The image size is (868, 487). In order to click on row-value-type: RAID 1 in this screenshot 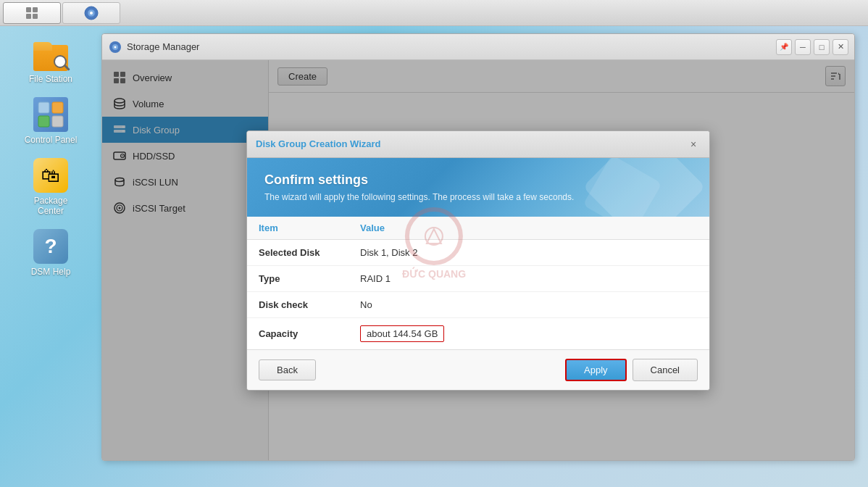, I will do `click(529, 278)`.